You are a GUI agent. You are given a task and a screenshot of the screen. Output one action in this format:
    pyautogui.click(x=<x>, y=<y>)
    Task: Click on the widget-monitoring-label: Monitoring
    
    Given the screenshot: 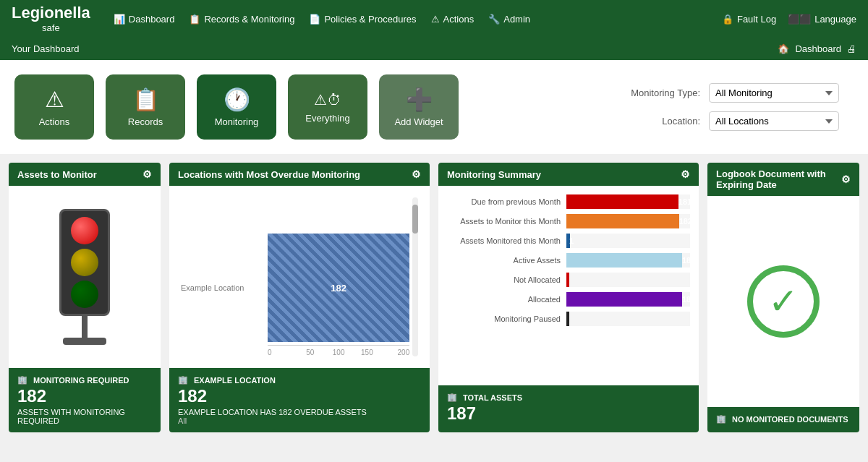 What is the action you would take?
    pyautogui.click(x=237, y=121)
    